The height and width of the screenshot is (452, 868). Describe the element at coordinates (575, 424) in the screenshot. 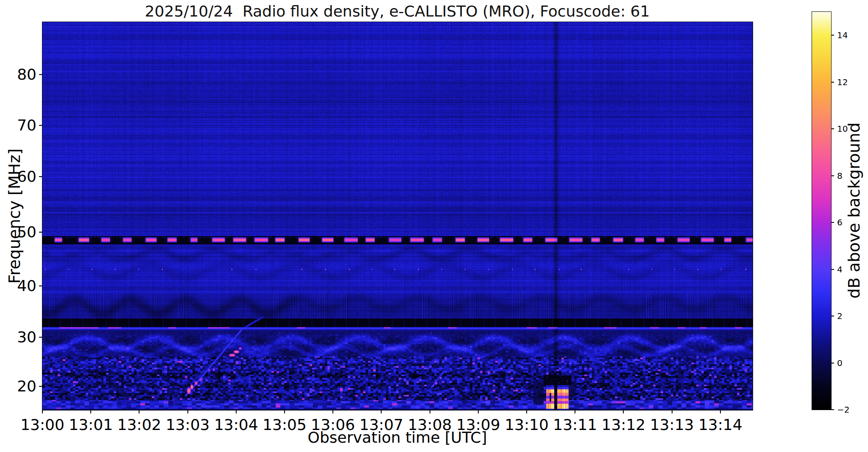

I see `x-axis-tick-label: 13:11` at that location.